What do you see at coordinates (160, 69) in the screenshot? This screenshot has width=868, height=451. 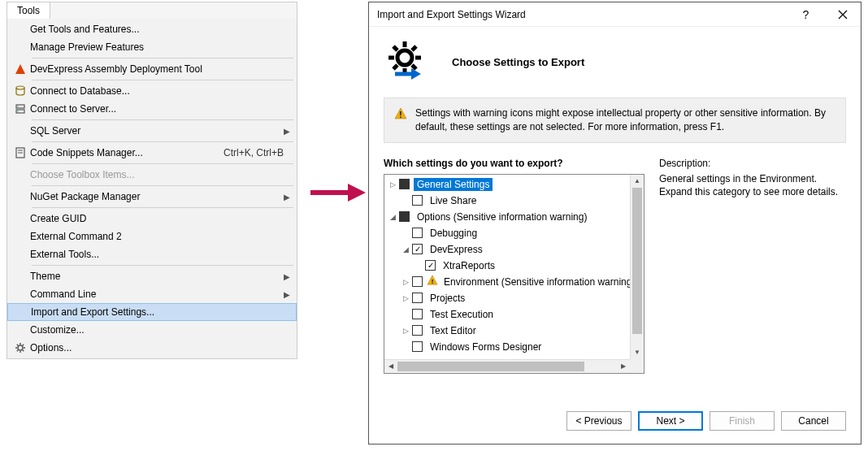 I see `menu-item-label: DevExpress Assembly Deployment Tool` at bounding box center [160, 69].